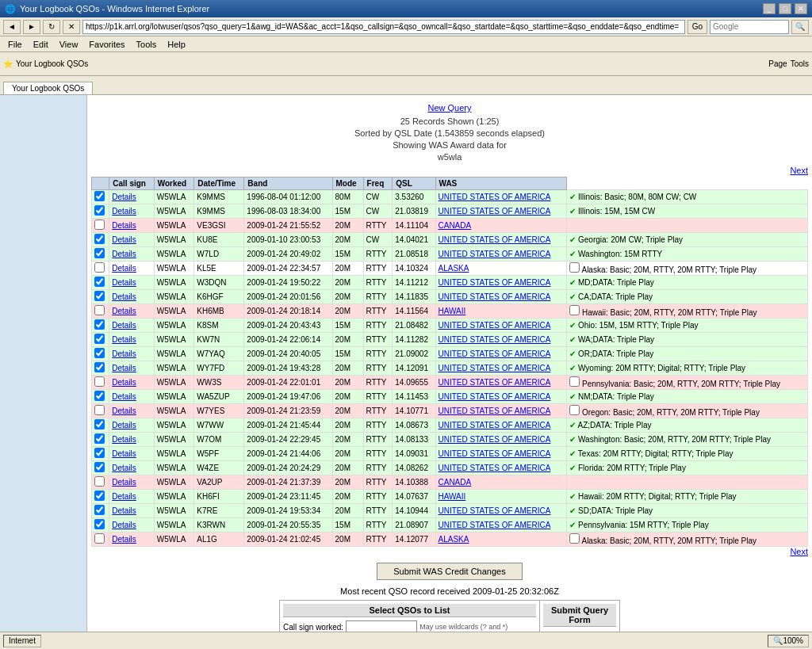 The image size is (812, 649). What do you see at coordinates (769, 9) in the screenshot?
I see `minimize-button: _` at bounding box center [769, 9].